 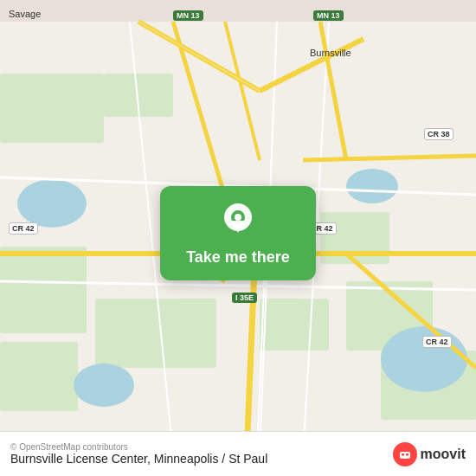 I want to click on pin-icon, so click(x=238, y=221).